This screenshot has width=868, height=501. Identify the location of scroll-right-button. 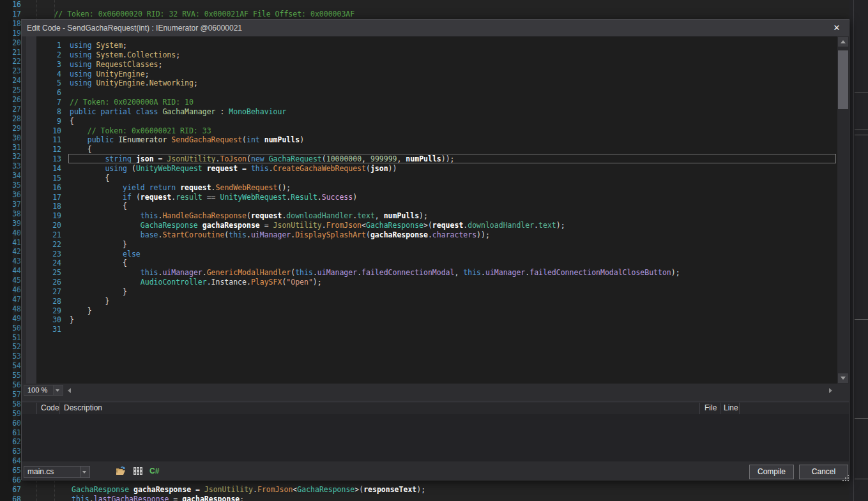
(830, 391).